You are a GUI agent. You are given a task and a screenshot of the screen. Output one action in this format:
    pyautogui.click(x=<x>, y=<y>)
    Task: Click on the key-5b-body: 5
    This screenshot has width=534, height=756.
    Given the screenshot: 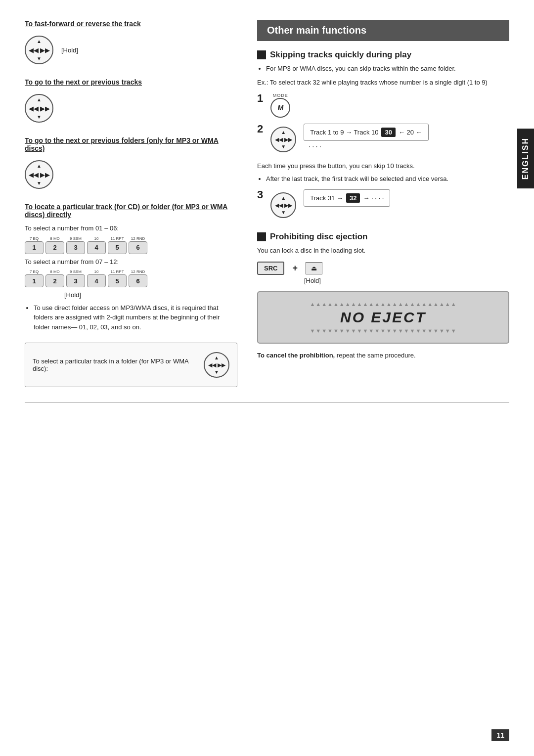 What is the action you would take?
    pyautogui.click(x=117, y=281)
    